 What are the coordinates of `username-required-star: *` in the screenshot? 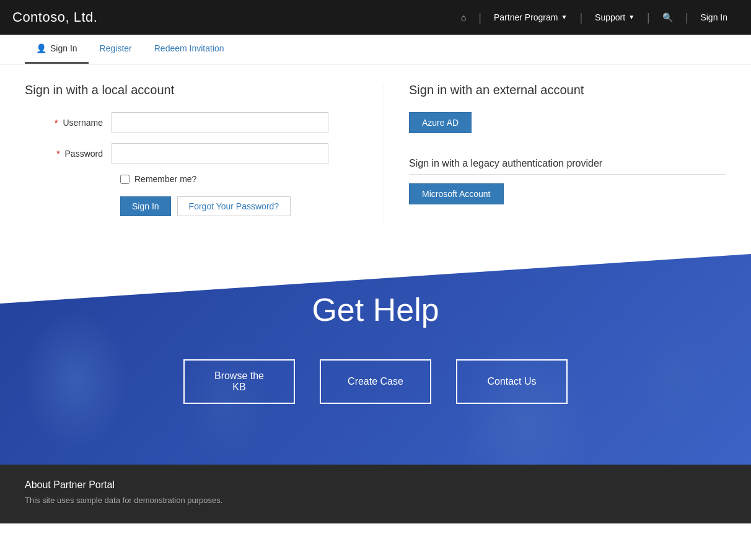 It's located at (56, 123).